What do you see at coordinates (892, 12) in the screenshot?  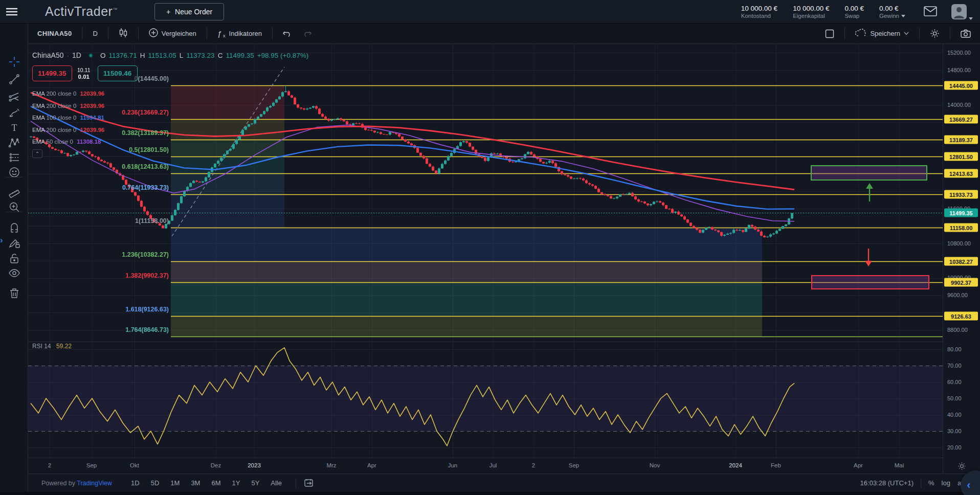 I see `account-metric: 0.00 € Gewinn` at bounding box center [892, 12].